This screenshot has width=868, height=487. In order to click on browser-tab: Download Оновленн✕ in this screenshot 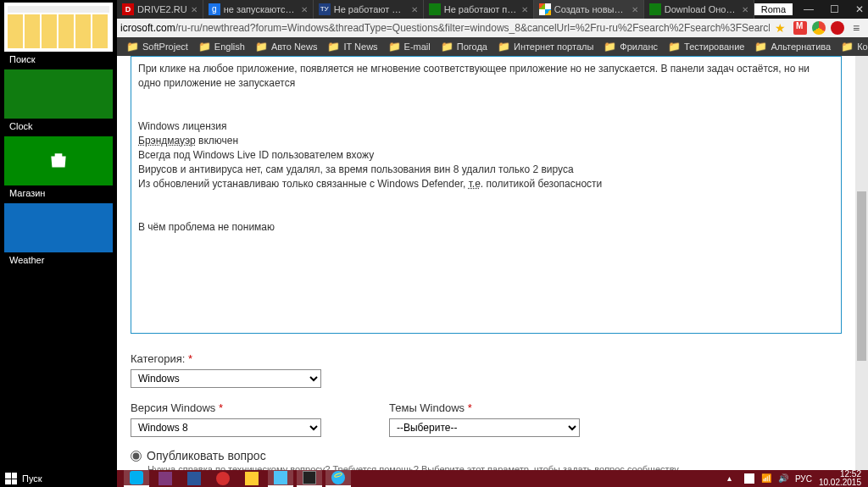, I will do `click(699, 9)`.